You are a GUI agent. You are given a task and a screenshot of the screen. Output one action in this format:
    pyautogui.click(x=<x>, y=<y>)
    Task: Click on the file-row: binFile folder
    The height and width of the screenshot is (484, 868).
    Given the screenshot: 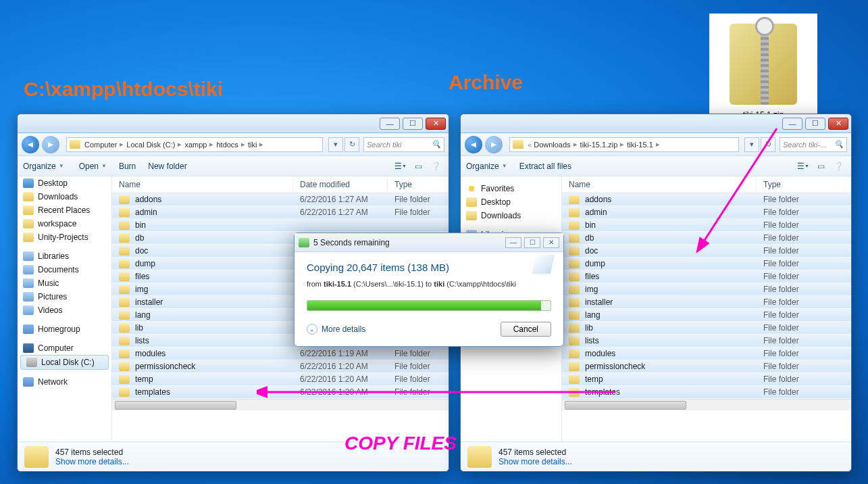 What is the action you would take?
    pyautogui.click(x=707, y=226)
    